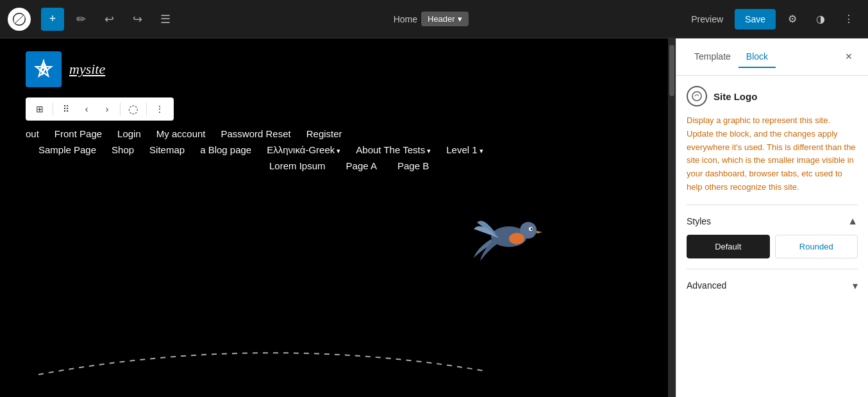 The width and height of the screenshot is (868, 397). I want to click on styles-header: Styles ▲, so click(772, 221).